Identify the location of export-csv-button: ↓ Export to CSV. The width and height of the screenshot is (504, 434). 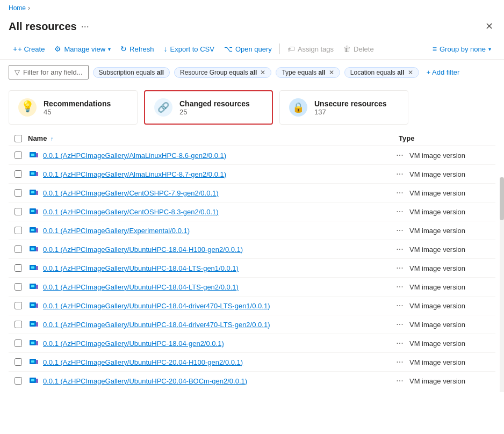
(189, 49).